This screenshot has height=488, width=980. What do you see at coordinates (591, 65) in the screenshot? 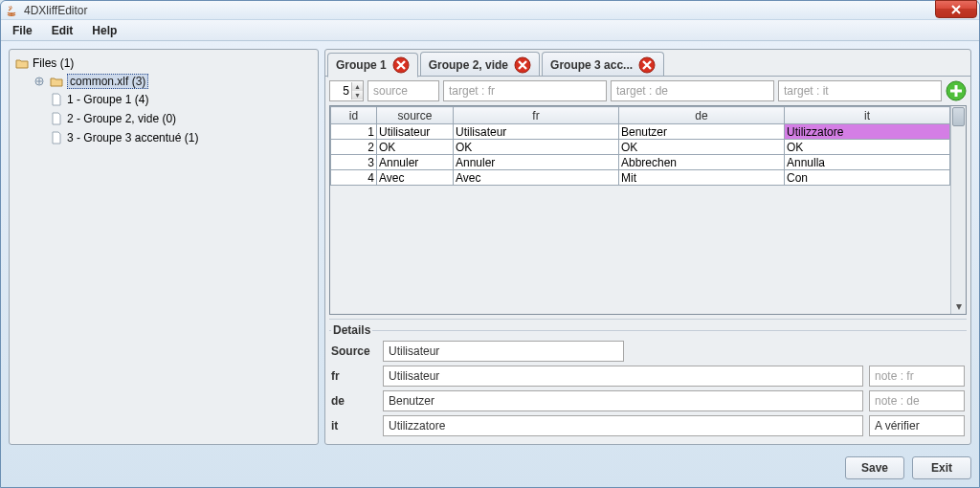
I see `tab-label: Groupe 3 acc...` at bounding box center [591, 65].